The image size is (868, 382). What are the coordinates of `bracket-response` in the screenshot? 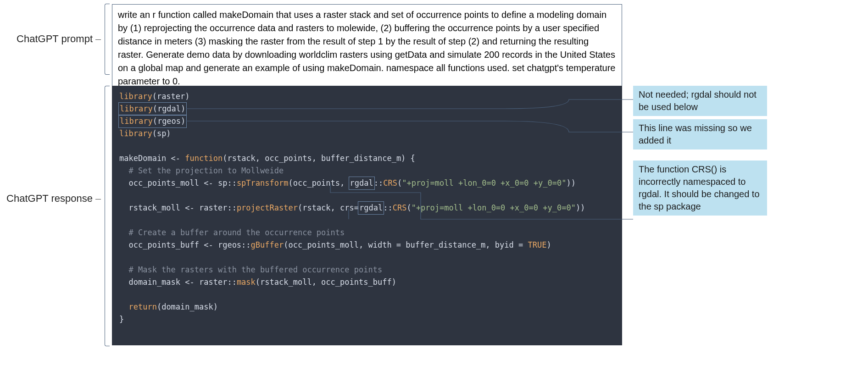 It's located at (107, 216).